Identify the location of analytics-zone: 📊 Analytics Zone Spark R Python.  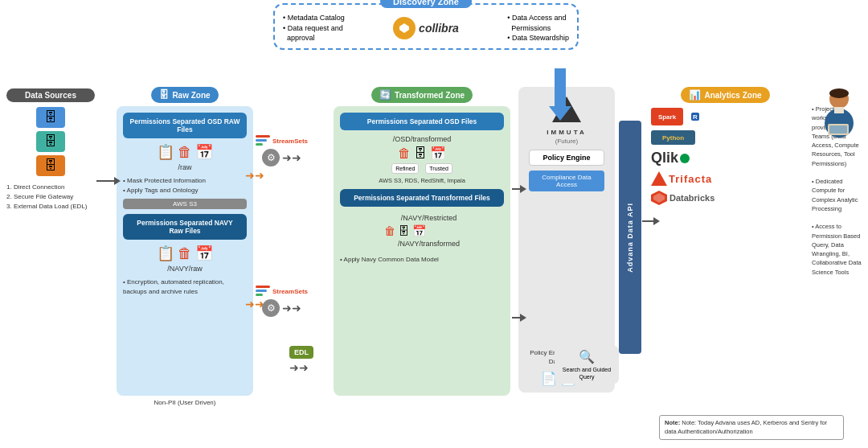
(725, 146).